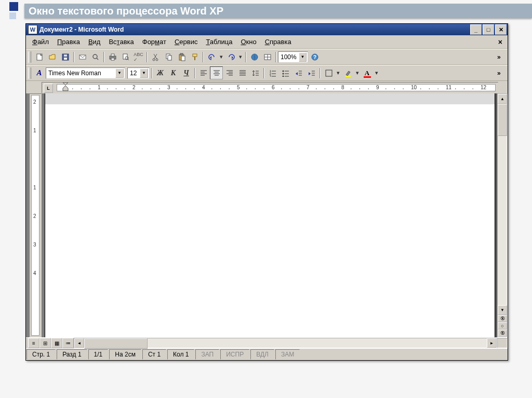 The image size is (532, 398). I want to click on titlebar: W Документ2 - Microsoft Word _ □ ✕, so click(267, 30).